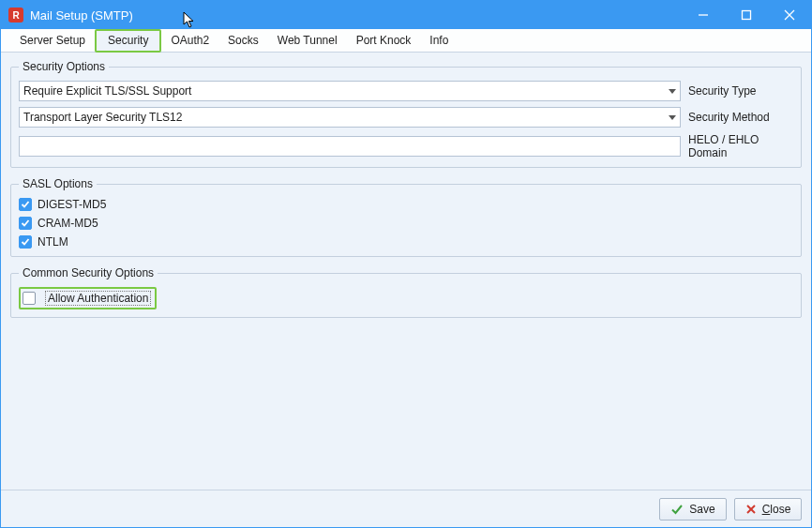 The width and height of the screenshot is (812, 528). Describe the element at coordinates (406, 15) in the screenshot. I see `titlebar: R Mail Setup (SMTP)` at that location.